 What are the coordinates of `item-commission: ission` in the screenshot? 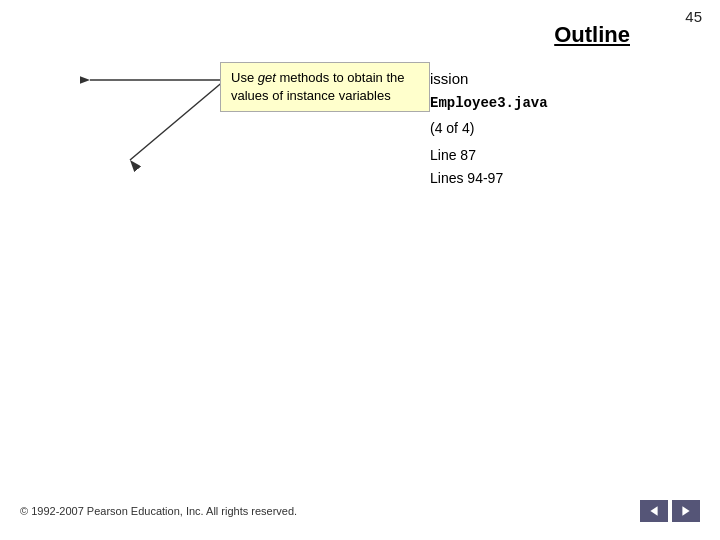 It's located at (449, 78).